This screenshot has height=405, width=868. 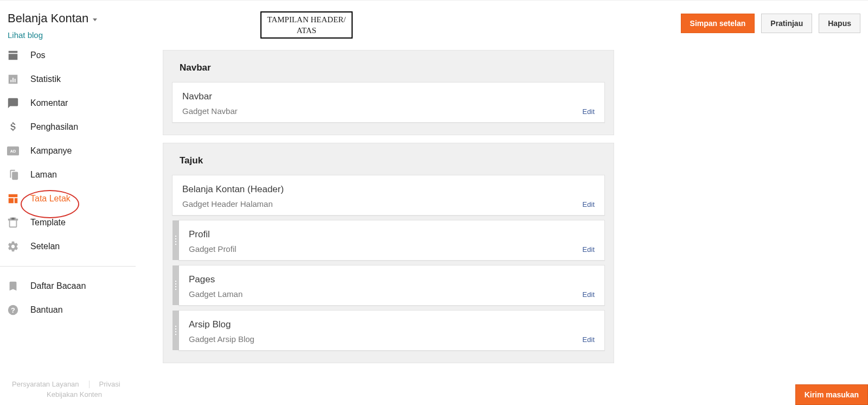 What do you see at coordinates (43, 175) in the screenshot?
I see `sidebar-item-label: Laman` at bounding box center [43, 175].